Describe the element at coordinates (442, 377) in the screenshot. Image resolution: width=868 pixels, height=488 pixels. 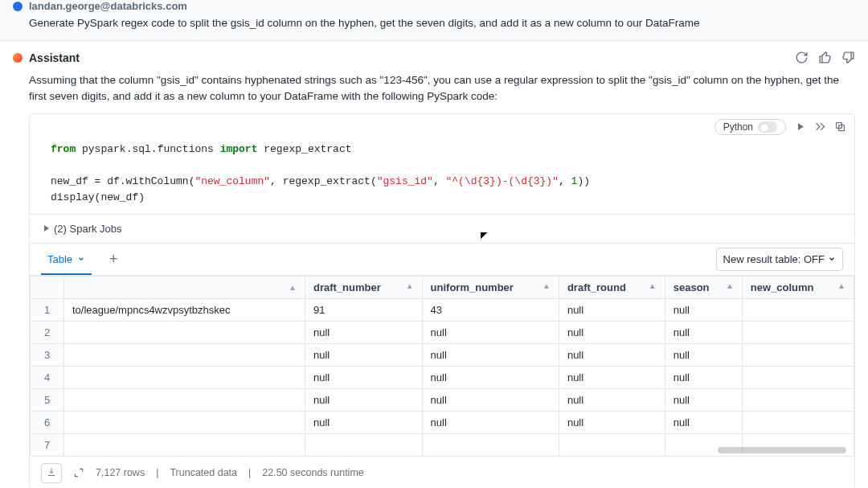
I see `table-row: 4nullnullnullnull` at that location.